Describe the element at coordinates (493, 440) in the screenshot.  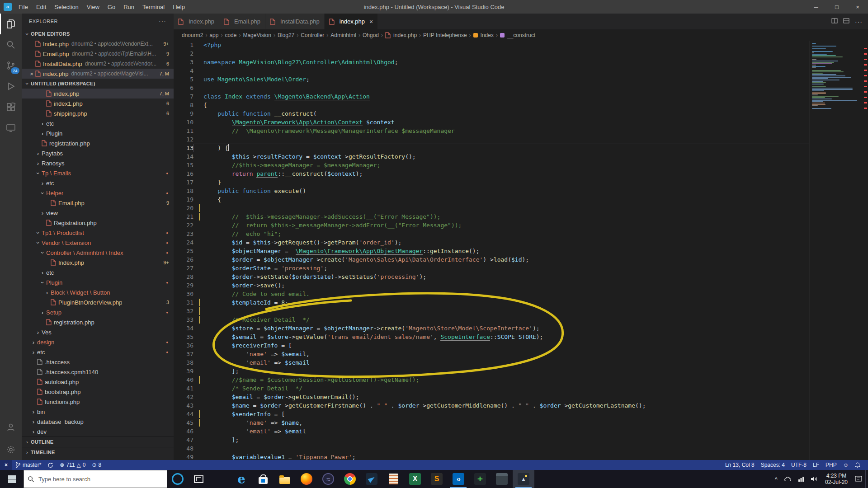
I see `code-line: 47 ];` at that location.